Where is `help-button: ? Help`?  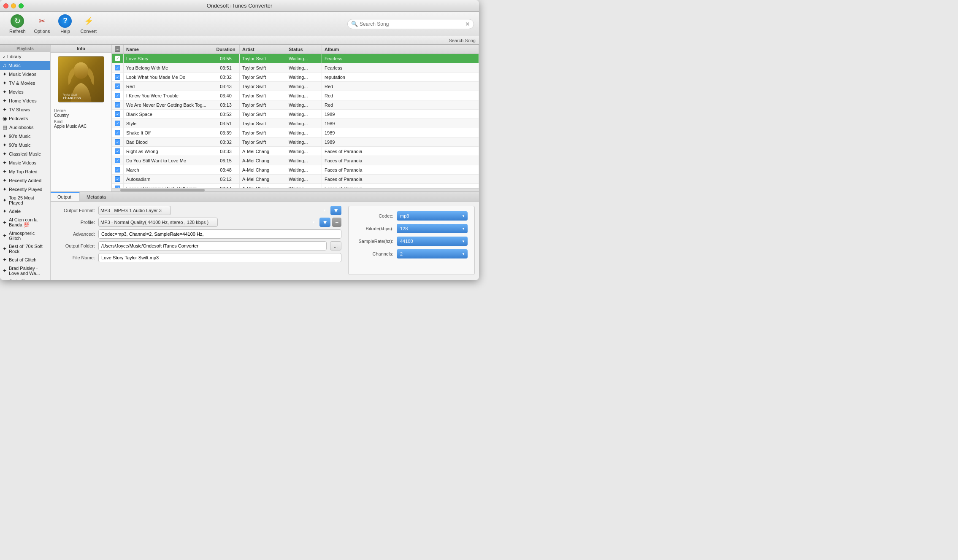 help-button: ? Help is located at coordinates (65, 24).